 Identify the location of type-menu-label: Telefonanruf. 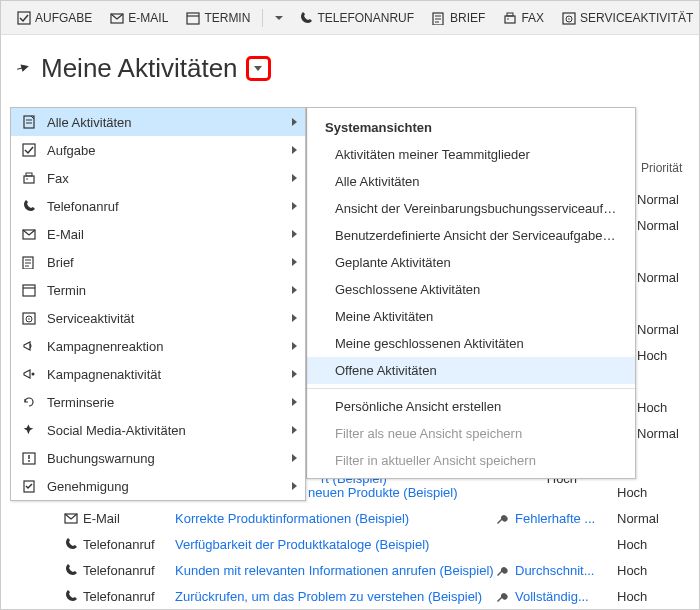
(166, 206).